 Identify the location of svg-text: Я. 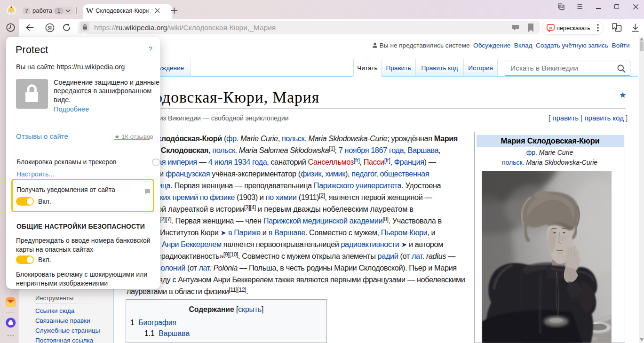
(50, 28).